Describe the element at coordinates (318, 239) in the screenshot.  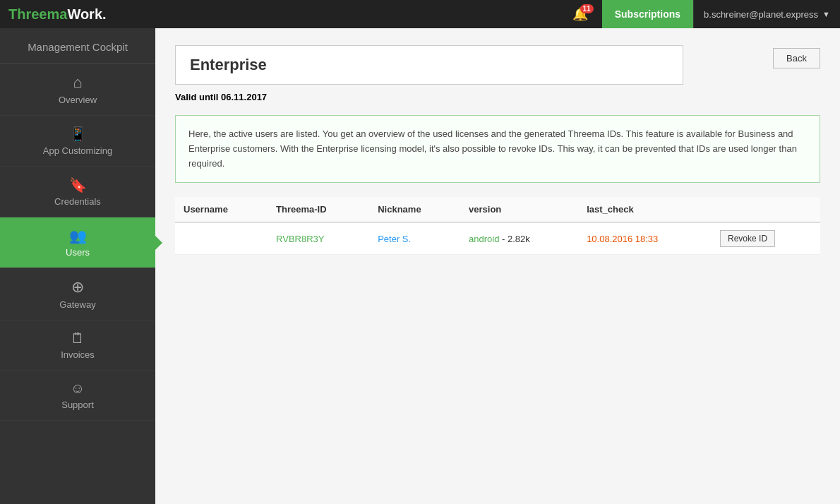
I see `cell-threema-id: RVBR8R3Y` at that location.